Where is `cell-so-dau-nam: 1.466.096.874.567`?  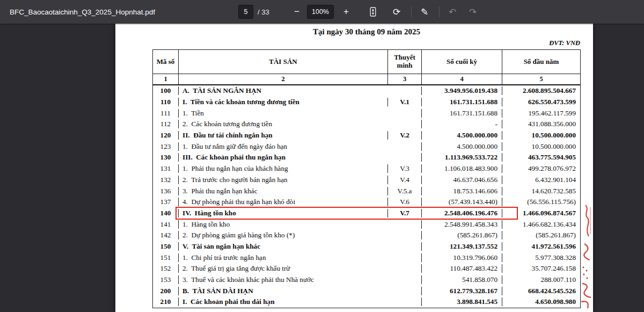 cell-so-dau-nam: 1.466.096.874.567 is located at coordinates (541, 213).